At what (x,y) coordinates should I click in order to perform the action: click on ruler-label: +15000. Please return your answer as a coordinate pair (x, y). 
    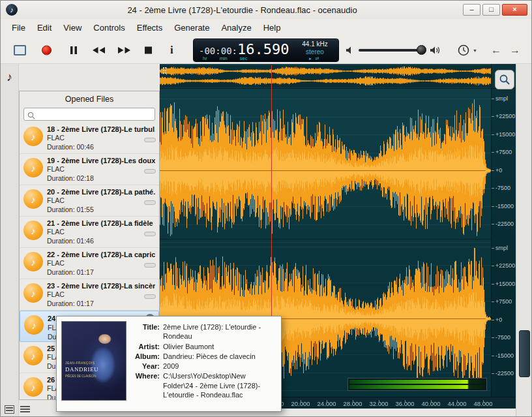
    Looking at the image, I should click on (503, 284).